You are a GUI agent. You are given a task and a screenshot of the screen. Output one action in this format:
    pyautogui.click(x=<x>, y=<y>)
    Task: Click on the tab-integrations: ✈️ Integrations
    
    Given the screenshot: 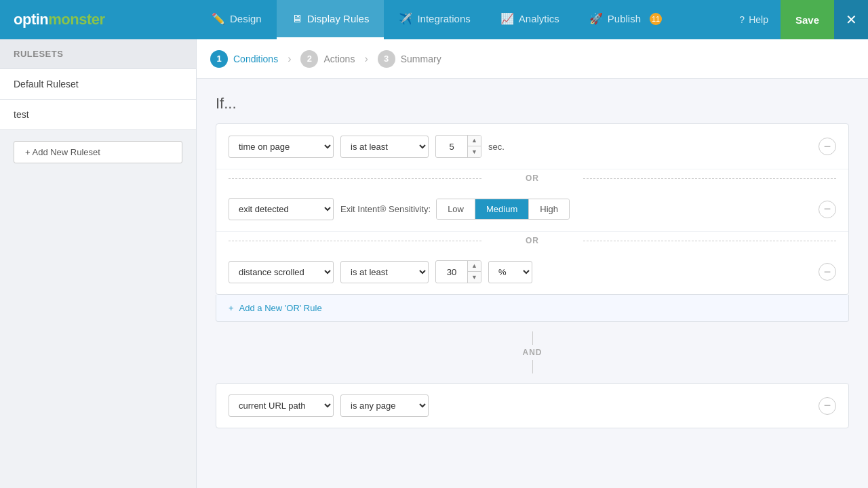 What is the action you would take?
    pyautogui.click(x=434, y=20)
    